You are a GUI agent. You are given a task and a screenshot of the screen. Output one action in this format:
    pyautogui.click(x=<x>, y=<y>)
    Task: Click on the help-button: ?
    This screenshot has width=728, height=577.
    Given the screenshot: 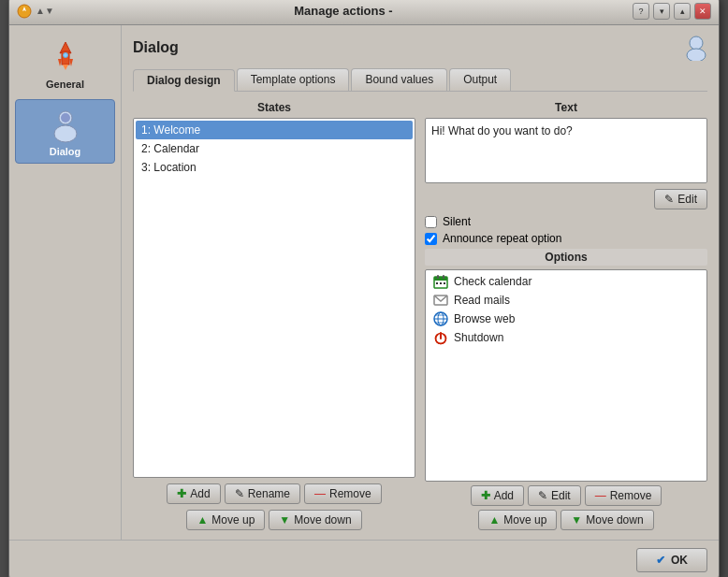 What is the action you would take?
    pyautogui.click(x=641, y=11)
    